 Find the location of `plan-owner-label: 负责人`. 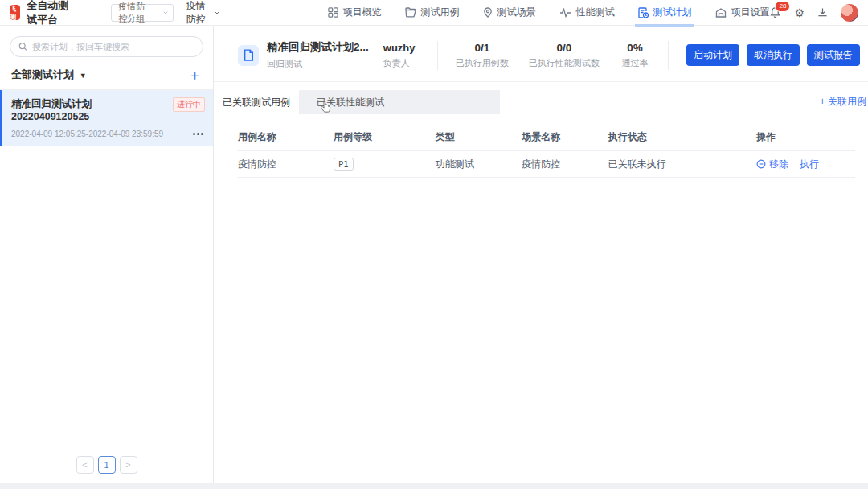

plan-owner-label: 负责人 is located at coordinates (407, 63).